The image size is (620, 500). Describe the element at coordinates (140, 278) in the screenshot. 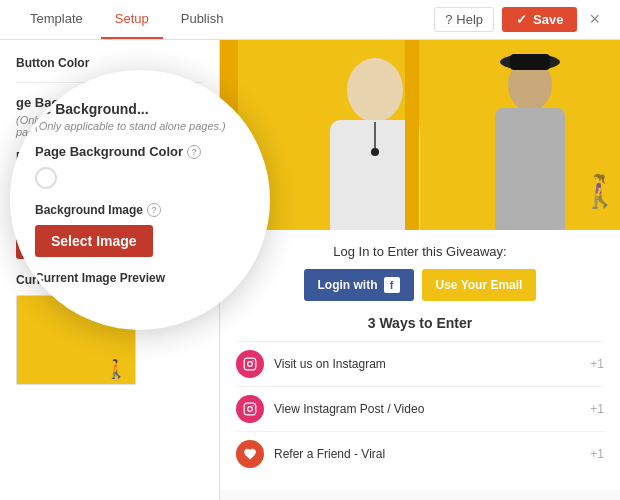

I see `magnifier-preview-label: Current Image Preview` at that location.